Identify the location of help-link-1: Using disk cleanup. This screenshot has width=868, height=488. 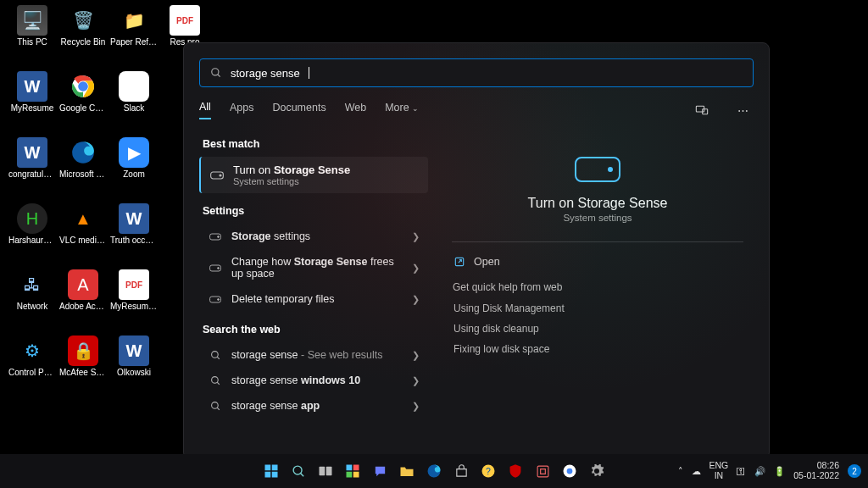
(598, 329).